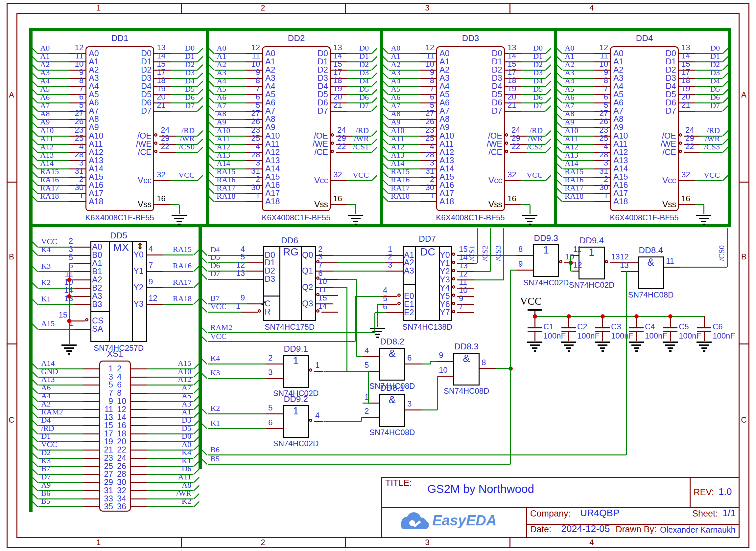 This screenshot has width=756, height=551. Describe the element at coordinates (445, 263) in the screenshot. I see `pin-name: Y1` at that location.